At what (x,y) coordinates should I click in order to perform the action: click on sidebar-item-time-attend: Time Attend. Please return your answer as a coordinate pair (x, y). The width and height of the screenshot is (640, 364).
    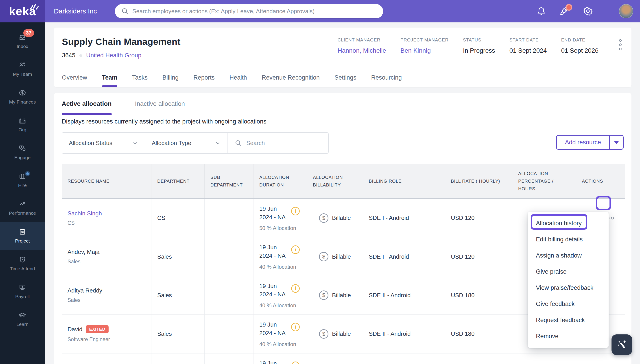
    Looking at the image, I should click on (23, 264).